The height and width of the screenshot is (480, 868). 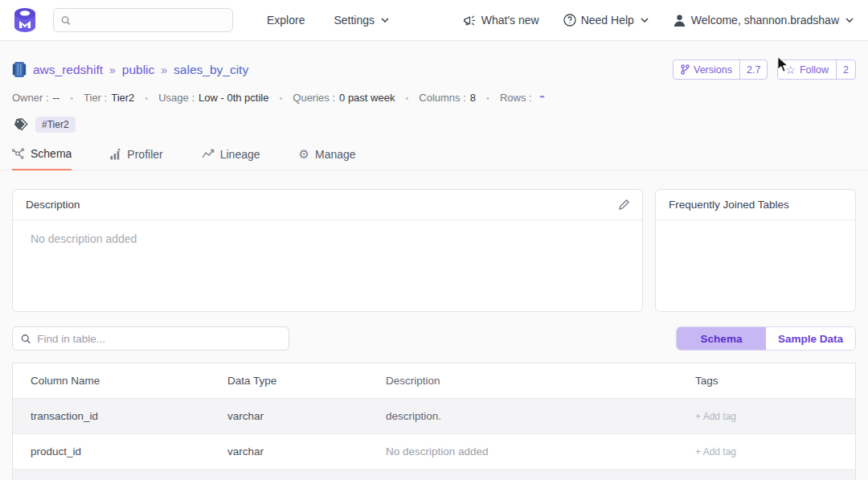 I want to click on cell-data-type: varchar, so click(x=289, y=416).